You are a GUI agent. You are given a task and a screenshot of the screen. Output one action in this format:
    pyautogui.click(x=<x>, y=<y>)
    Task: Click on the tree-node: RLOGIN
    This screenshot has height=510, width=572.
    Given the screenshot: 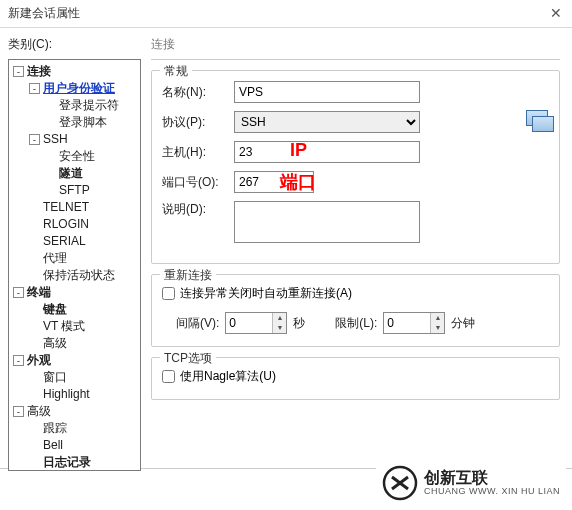 What is the action you would take?
    pyautogui.click(x=74, y=224)
    